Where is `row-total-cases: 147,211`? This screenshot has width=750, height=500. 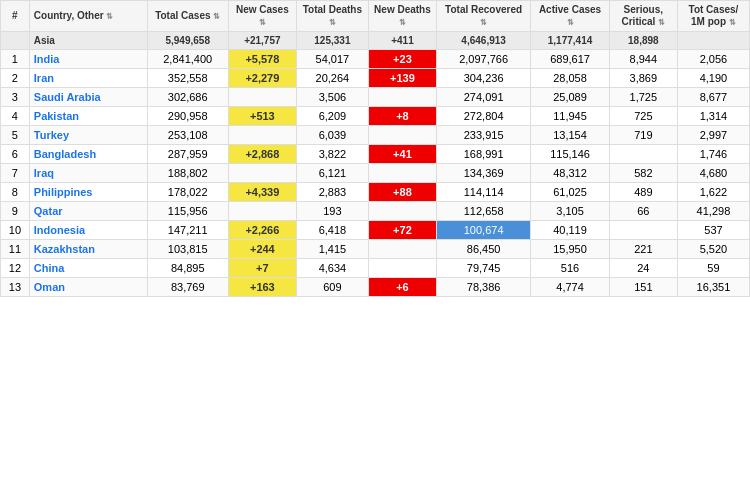 row-total-cases: 147,211 is located at coordinates (188, 230).